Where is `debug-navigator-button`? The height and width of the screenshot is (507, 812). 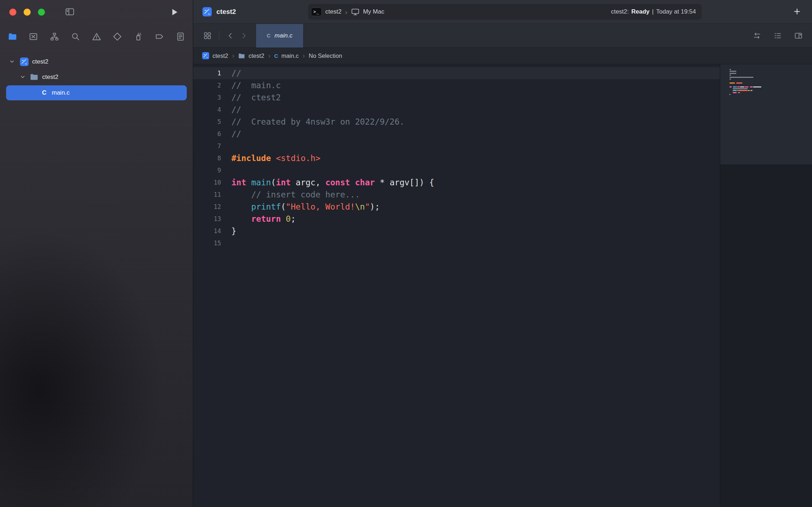 debug-navigator-button is located at coordinates (139, 37).